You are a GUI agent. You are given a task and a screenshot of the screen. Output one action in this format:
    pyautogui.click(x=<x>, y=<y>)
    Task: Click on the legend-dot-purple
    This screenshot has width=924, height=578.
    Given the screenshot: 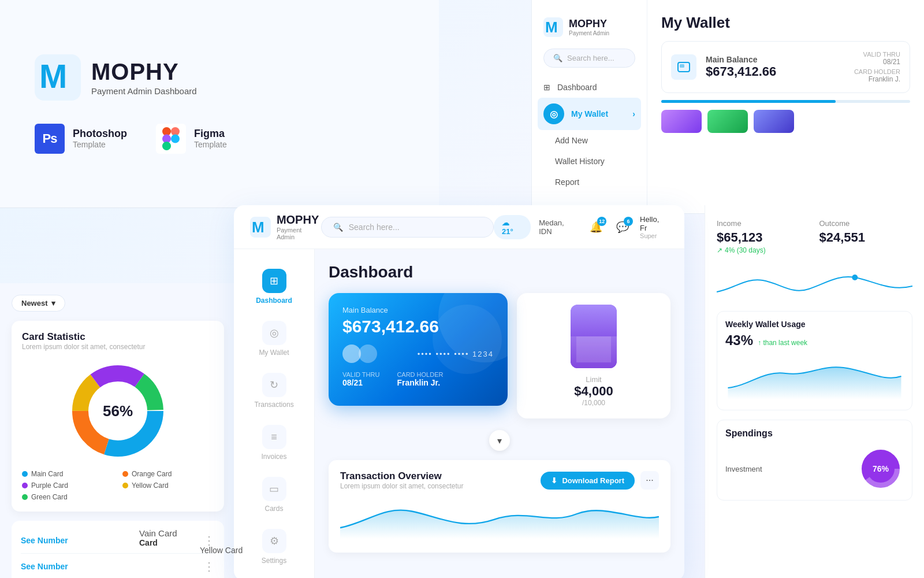 What is the action you would take?
    pyautogui.click(x=25, y=486)
    